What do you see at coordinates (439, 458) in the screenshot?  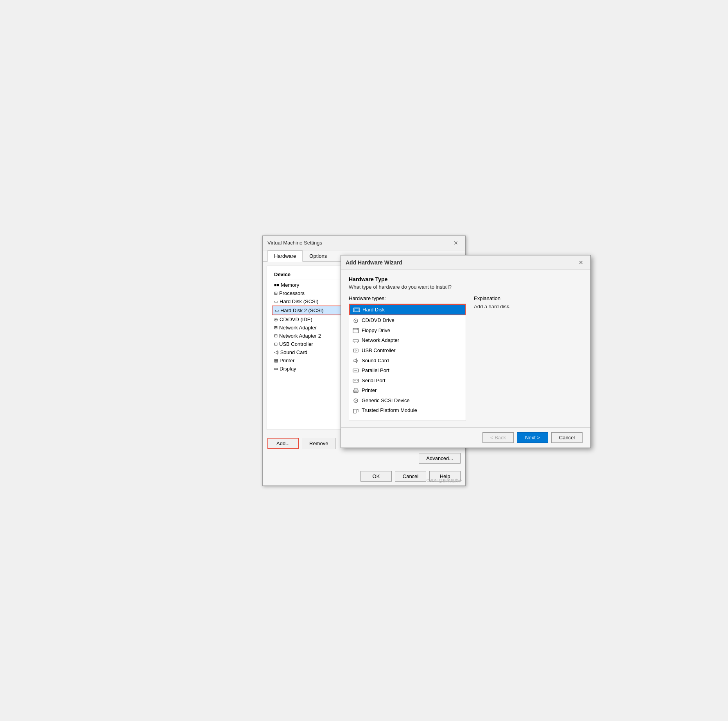 I see `advanced-button: Advanced...` at bounding box center [439, 458].